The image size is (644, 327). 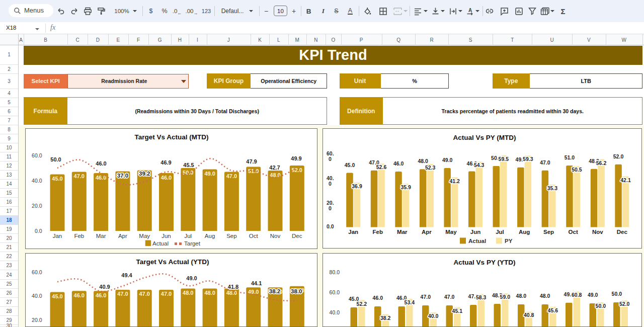 I want to click on svg-text: 54.3, so click(x=479, y=165).